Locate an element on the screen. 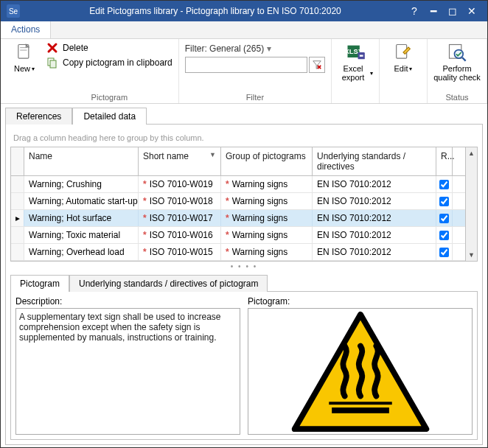  ribbon-group-filter: Filter is located at coordinates (255, 97).